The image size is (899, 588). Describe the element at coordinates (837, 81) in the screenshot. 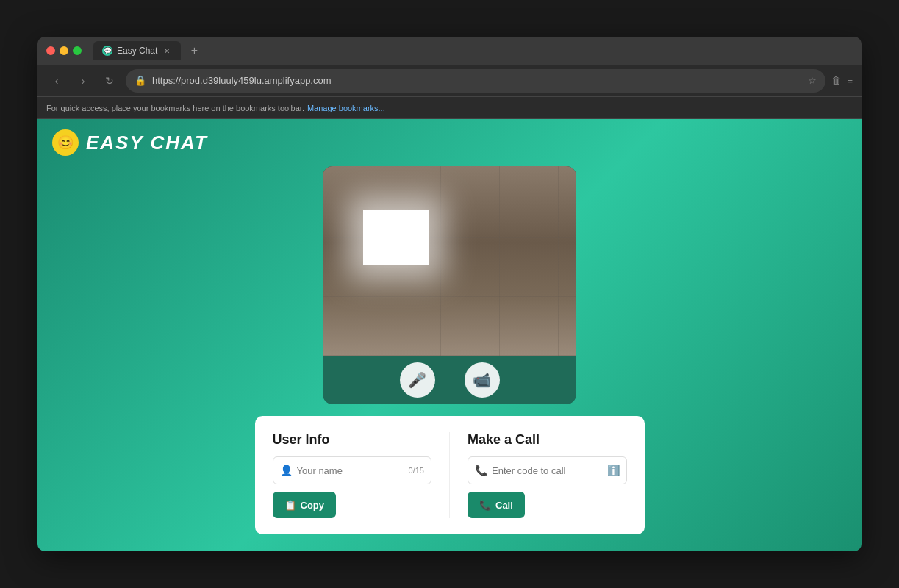

I see `pocket-icon: 🗑` at that location.